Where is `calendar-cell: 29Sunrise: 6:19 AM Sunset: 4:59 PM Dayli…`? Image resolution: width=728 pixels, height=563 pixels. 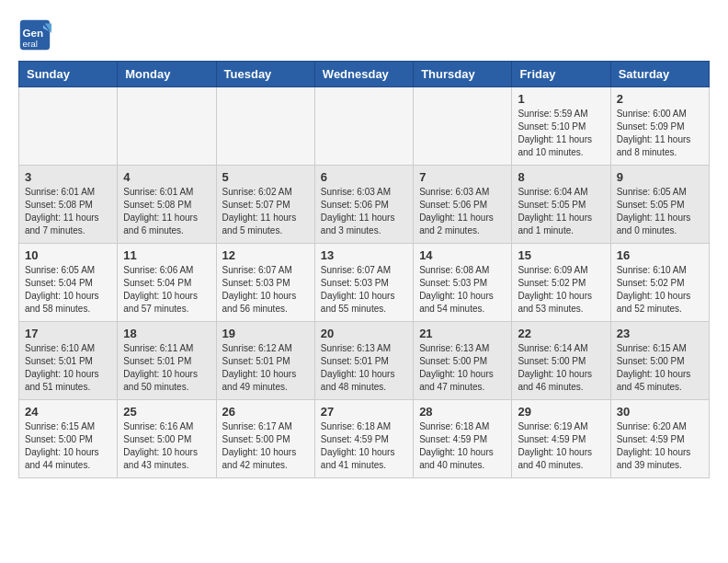 calendar-cell: 29Sunrise: 6:19 AM Sunset: 4:59 PM Dayli… is located at coordinates (561, 440).